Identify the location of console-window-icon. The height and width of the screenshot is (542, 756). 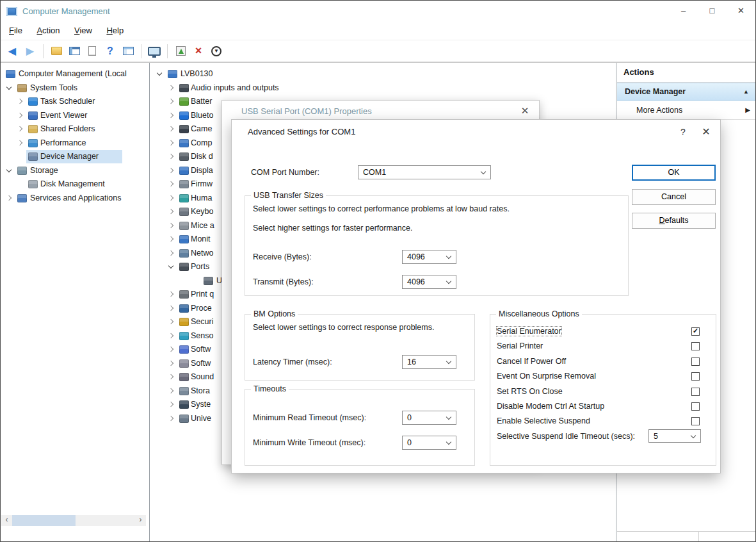
(128, 51).